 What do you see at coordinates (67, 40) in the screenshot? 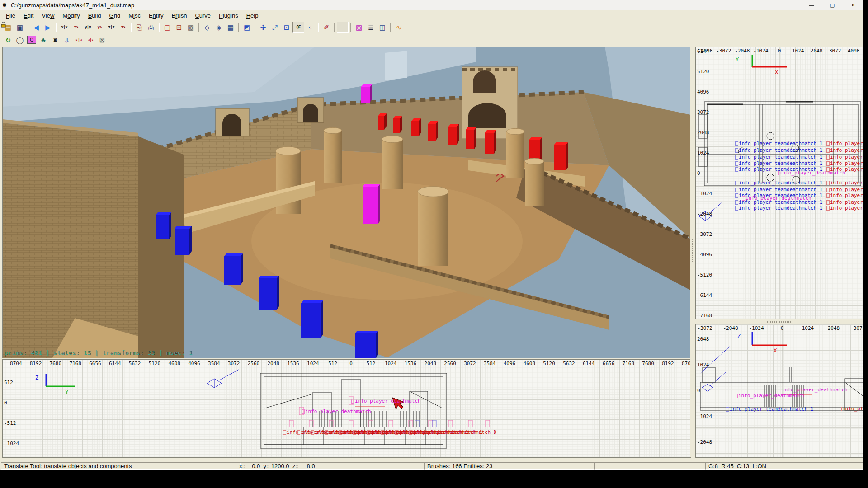
I see `export-down-icon: ⇩` at bounding box center [67, 40].